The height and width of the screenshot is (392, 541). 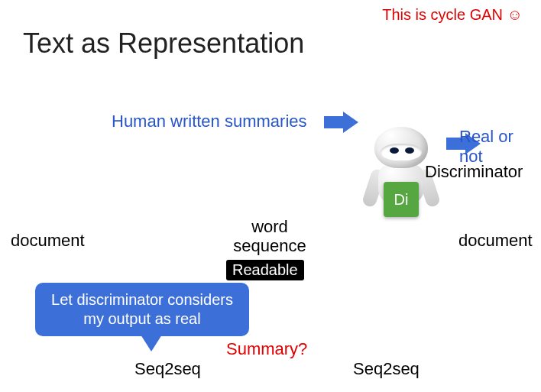 I want to click on arrow-icon, so click(x=342, y=122).